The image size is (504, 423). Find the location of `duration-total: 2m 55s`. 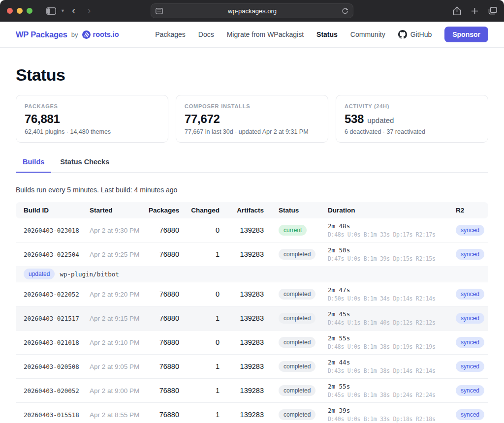

duration-total: 2m 55s is located at coordinates (386, 387).